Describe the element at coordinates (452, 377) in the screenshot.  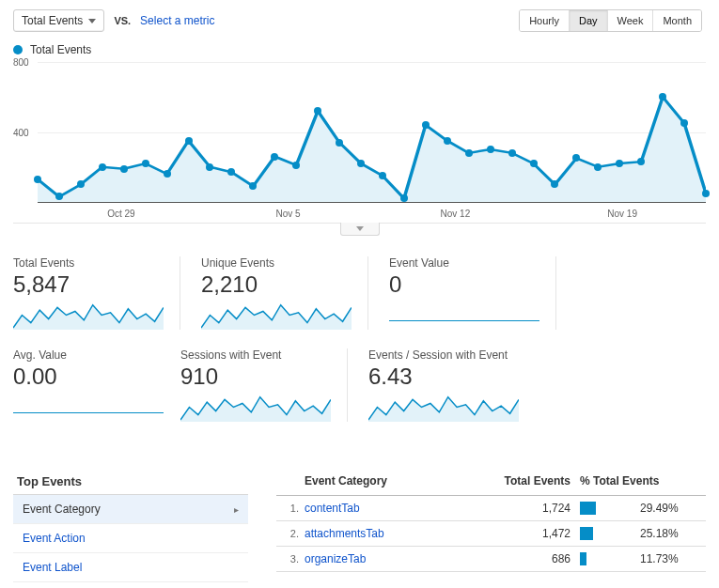
I see `scorecard-value: 6.43` at that location.